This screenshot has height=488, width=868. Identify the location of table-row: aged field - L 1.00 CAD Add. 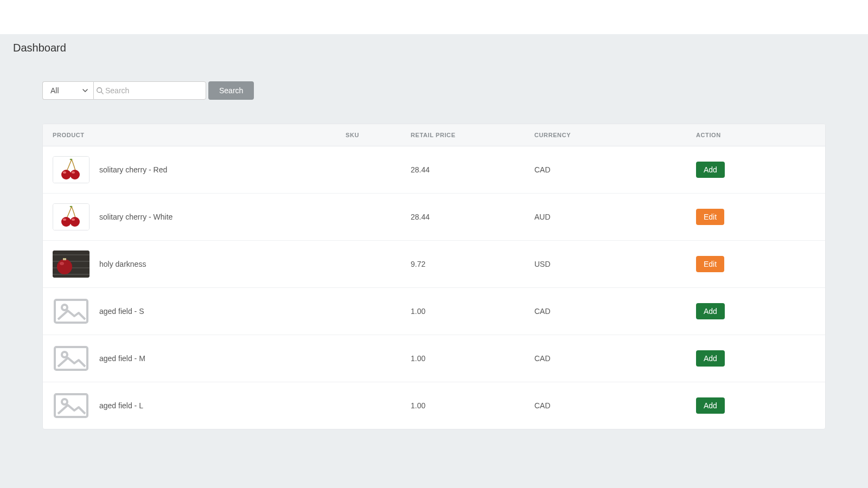
(434, 406).